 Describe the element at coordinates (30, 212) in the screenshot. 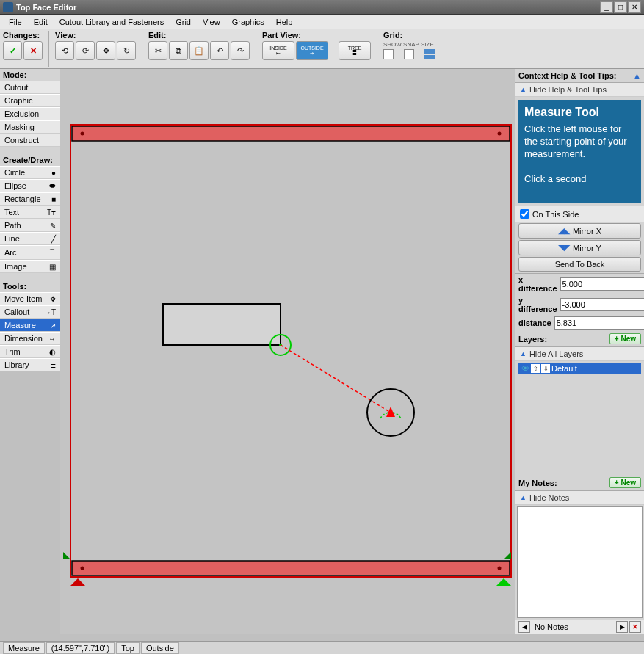

I see `create-text: TextTᴛ` at that location.